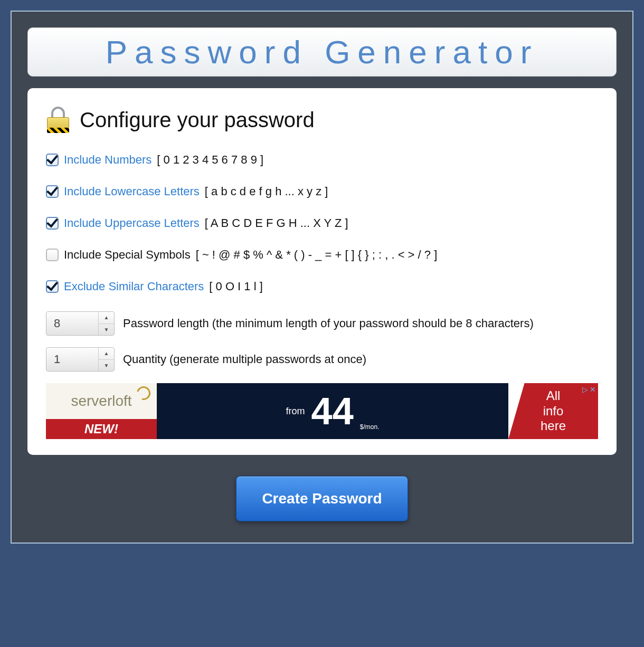 Image resolution: width=644 pixels, height=647 pixels. What do you see at coordinates (107, 330) in the screenshot?
I see `length-down-button: ▼` at bounding box center [107, 330].